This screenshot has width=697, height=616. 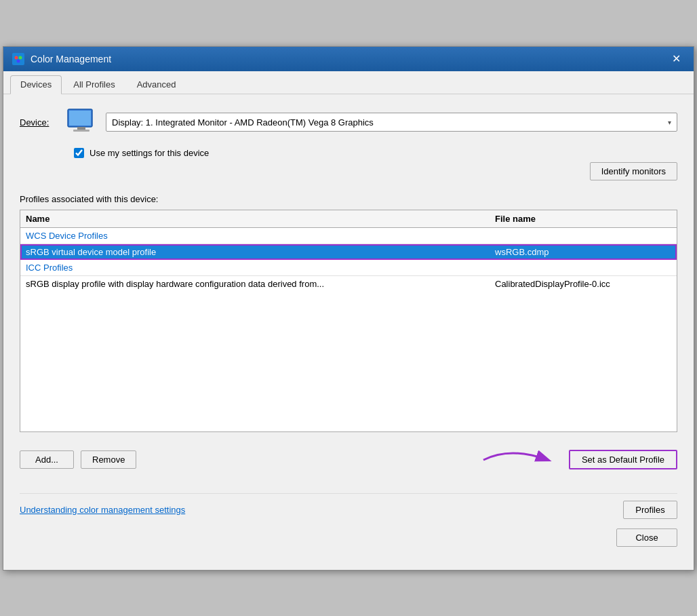 What do you see at coordinates (577, 460) in the screenshot?
I see `action-right-area: Set as Default Profile` at bounding box center [577, 460].